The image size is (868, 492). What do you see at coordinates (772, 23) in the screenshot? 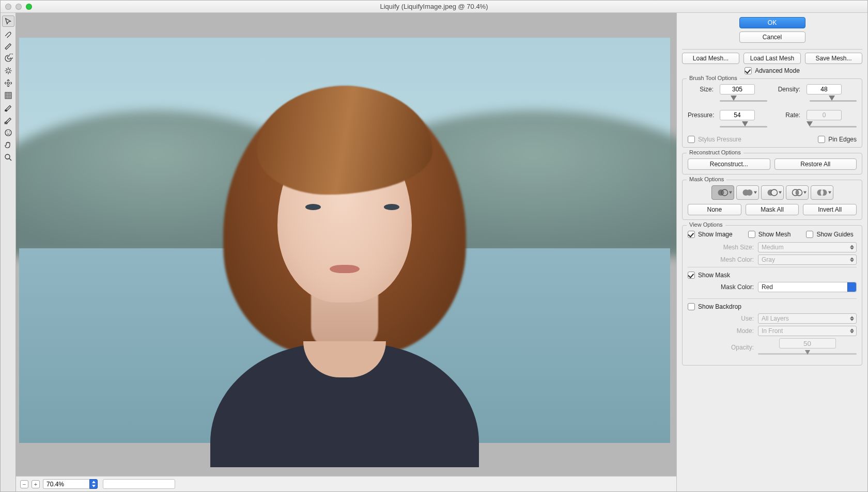
I see `ok-button: OK` at bounding box center [772, 23].